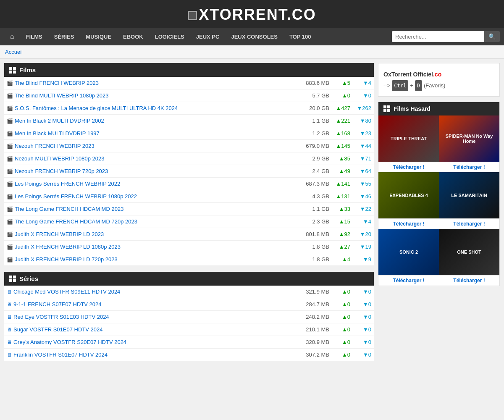 The height and width of the screenshot is (420, 504). What do you see at coordinates (363, 108) in the screenshot?
I see `torrent-leeches: ▼262` at bounding box center [363, 108].